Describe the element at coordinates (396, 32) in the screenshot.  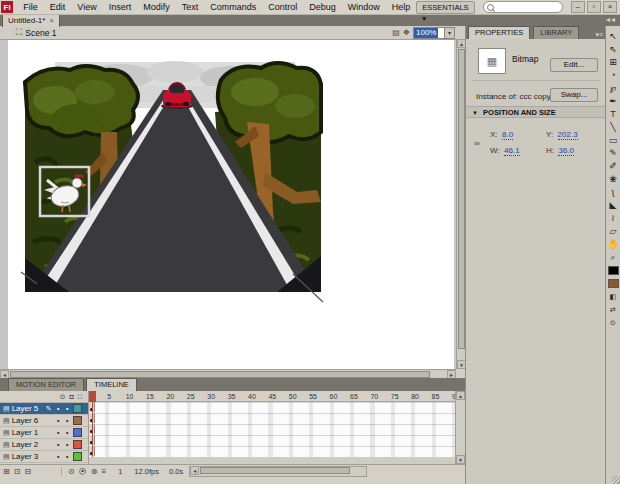
I see `edit-scene-icon: ▤` at that location.